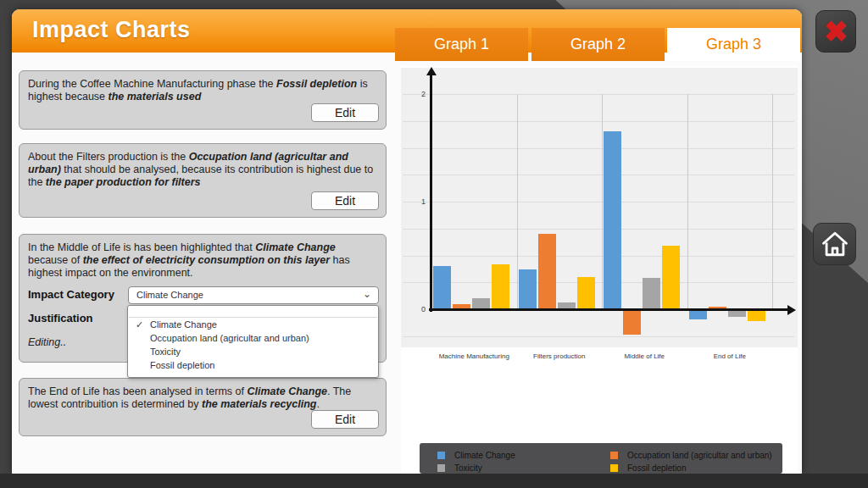 This screenshot has width=868, height=488. What do you see at coordinates (253, 341) in the screenshot?
I see `impact-category-listbox: ✓Climate ChangeOccupation land (agricult…` at bounding box center [253, 341].